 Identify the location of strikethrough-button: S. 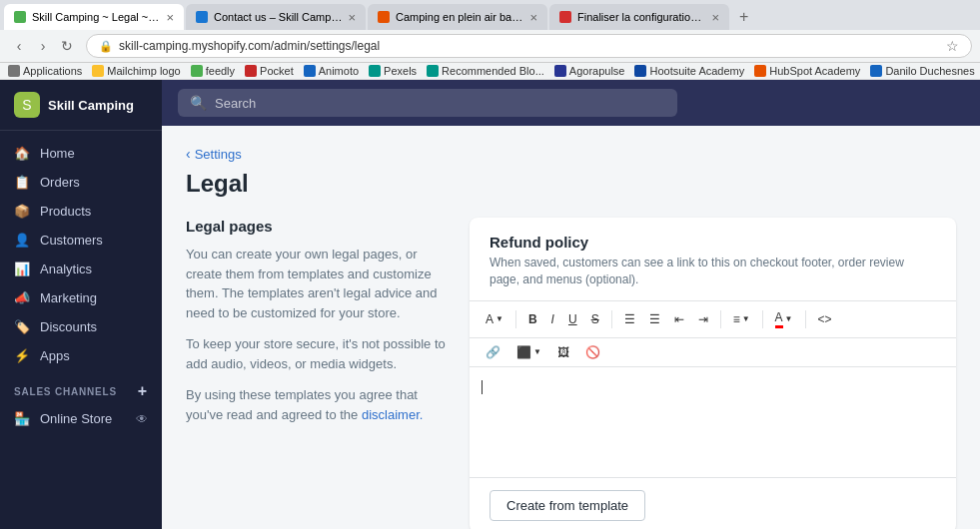
(595, 319).